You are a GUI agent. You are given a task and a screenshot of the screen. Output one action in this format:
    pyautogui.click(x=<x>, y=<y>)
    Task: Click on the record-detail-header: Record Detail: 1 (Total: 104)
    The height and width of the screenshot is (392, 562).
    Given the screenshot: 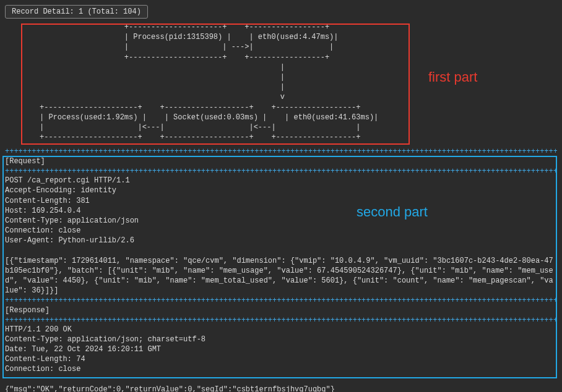 What is the action you would take?
    pyautogui.click(x=77, y=12)
    